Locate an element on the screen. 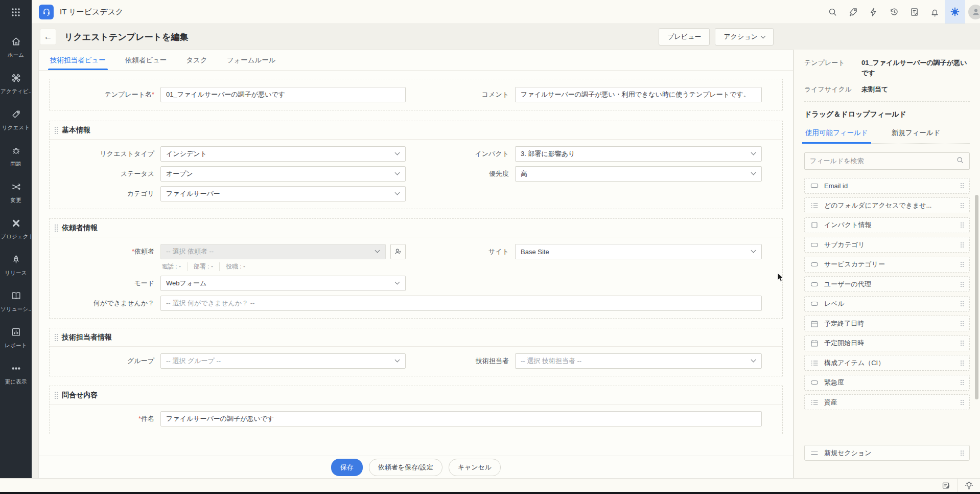 The image size is (980, 494). search-icon is located at coordinates (832, 12).